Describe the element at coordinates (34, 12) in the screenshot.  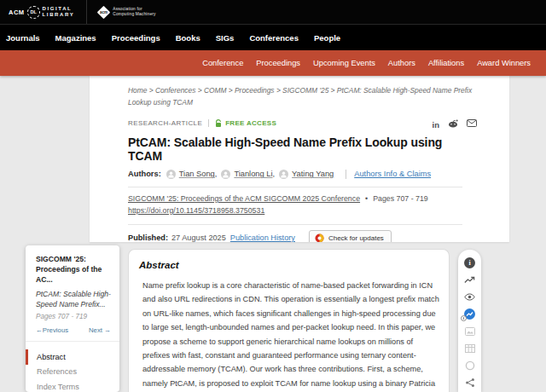
I see `dl-gear-icon: DL` at that location.